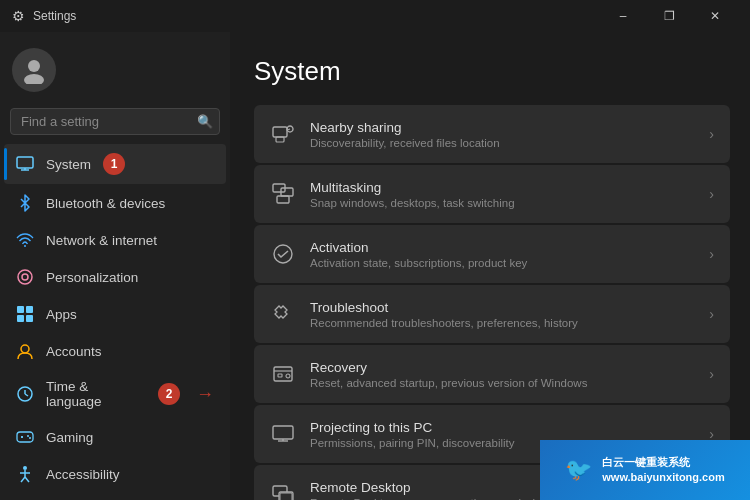 Image resolution: width=750 pixels, height=500 pixels. What do you see at coordinates (115, 314) in the screenshot?
I see `sidebar-item-apps: Apps` at bounding box center [115, 314].